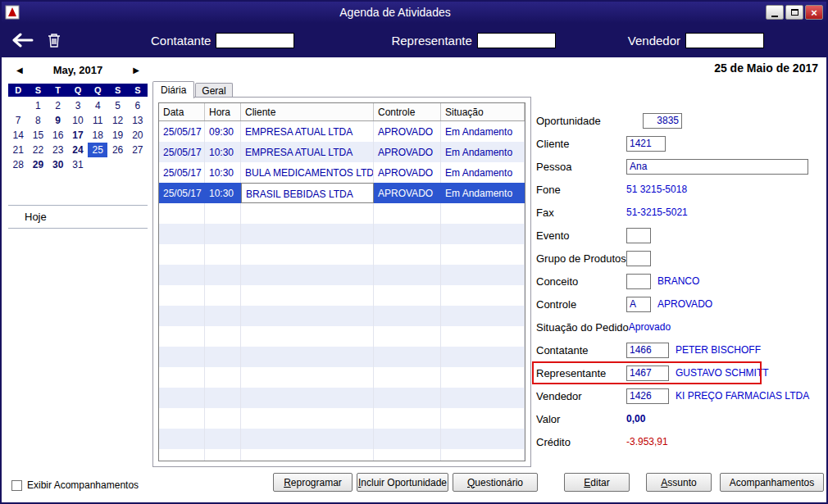 The width and height of the screenshot is (828, 504). Describe the element at coordinates (597, 482) in the screenshot. I see `editar-button: Editar` at that location.